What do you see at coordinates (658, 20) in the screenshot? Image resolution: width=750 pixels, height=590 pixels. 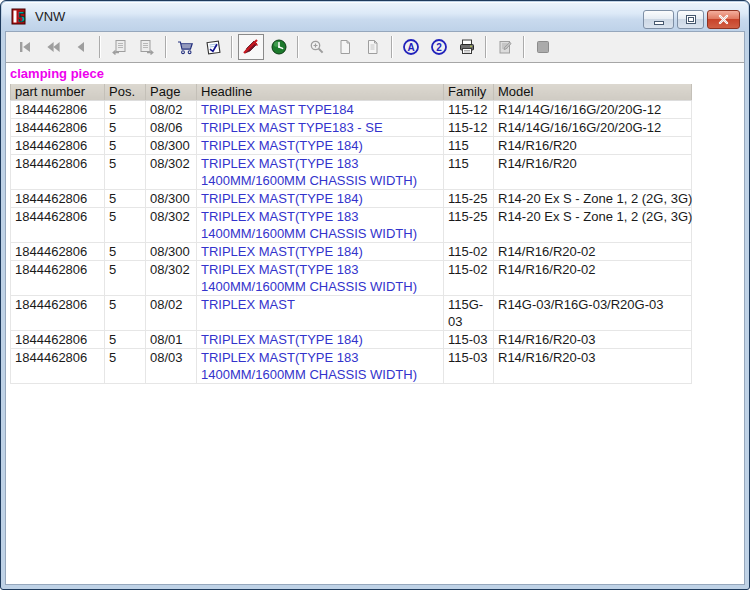 I see `minimize-button` at bounding box center [658, 20].